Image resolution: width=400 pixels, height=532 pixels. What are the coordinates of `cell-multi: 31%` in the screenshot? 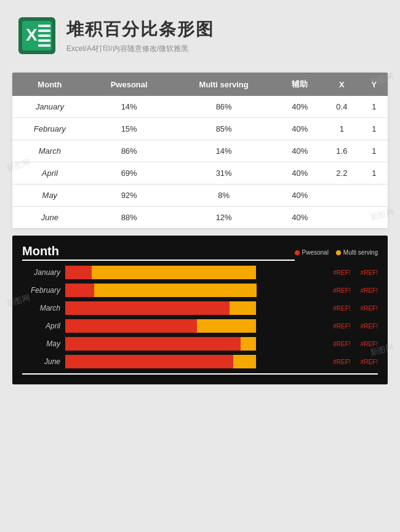 It's located at (224, 173).